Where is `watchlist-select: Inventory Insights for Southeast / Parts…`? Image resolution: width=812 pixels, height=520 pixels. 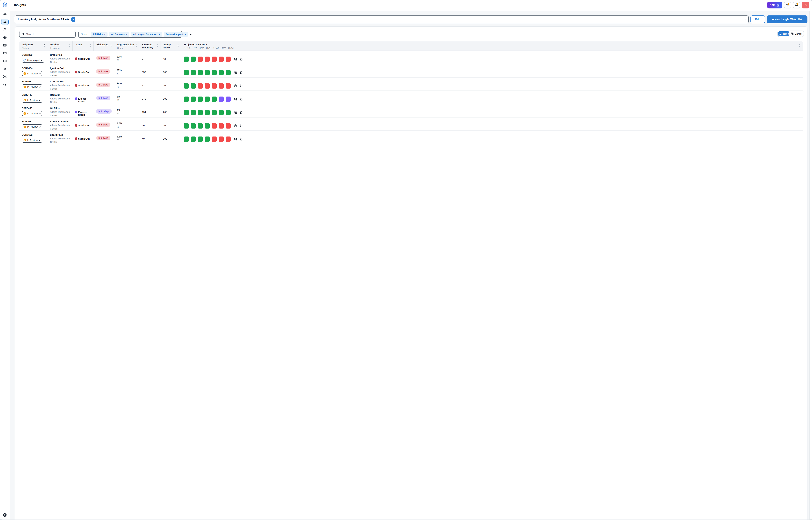
watchlist-select: Inventory Insights for Southeast / Parts… is located at coordinates (135, 20).